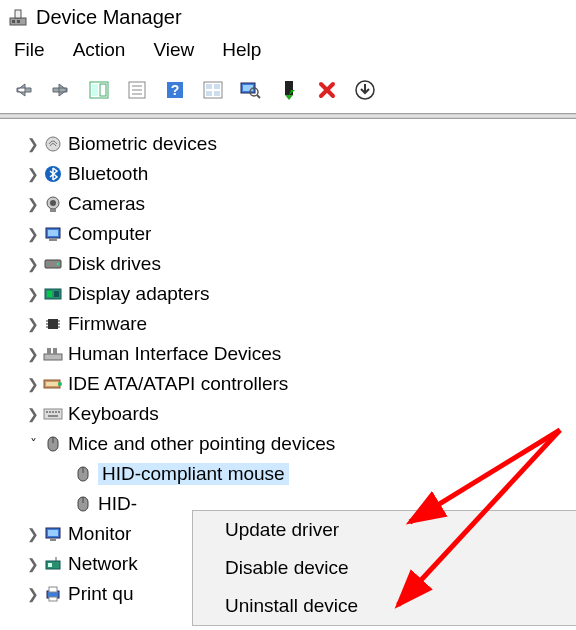 This screenshot has width=576, height=630. Describe the element at coordinates (142, 144) in the screenshot. I see `tree-label: Biometric devices` at that location.